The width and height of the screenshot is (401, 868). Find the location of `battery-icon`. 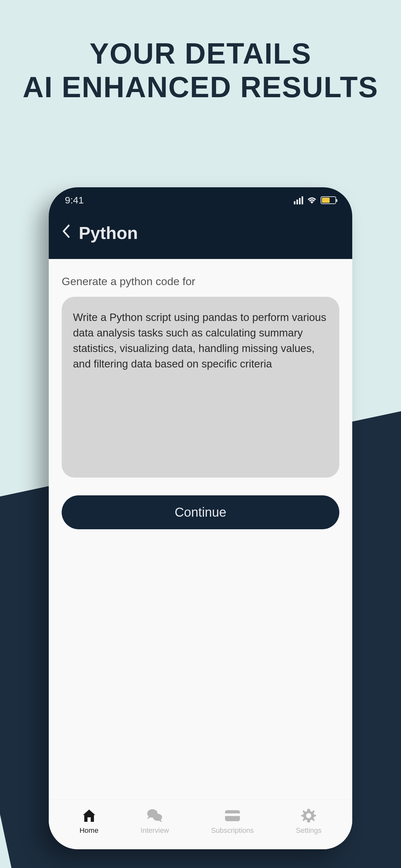

battery-icon is located at coordinates (328, 200).